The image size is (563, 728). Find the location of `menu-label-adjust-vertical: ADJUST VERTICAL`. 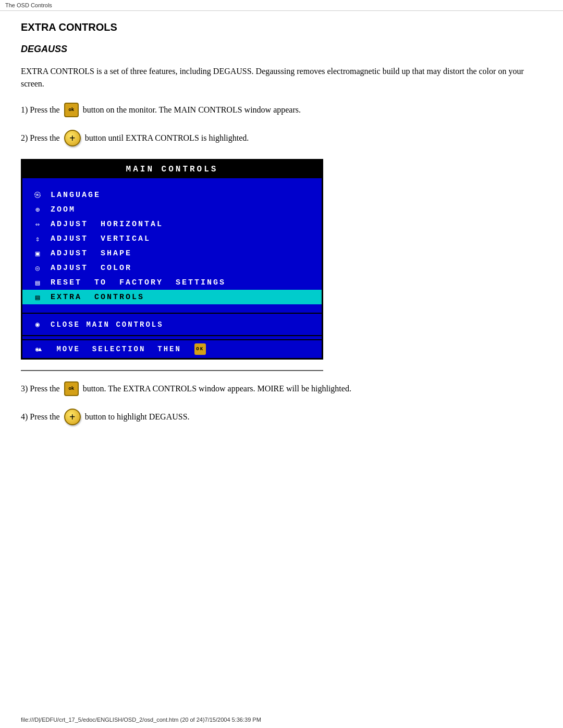

menu-label-adjust-vertical: ADJUST VERTICAL is located at coordinates (101, 239).